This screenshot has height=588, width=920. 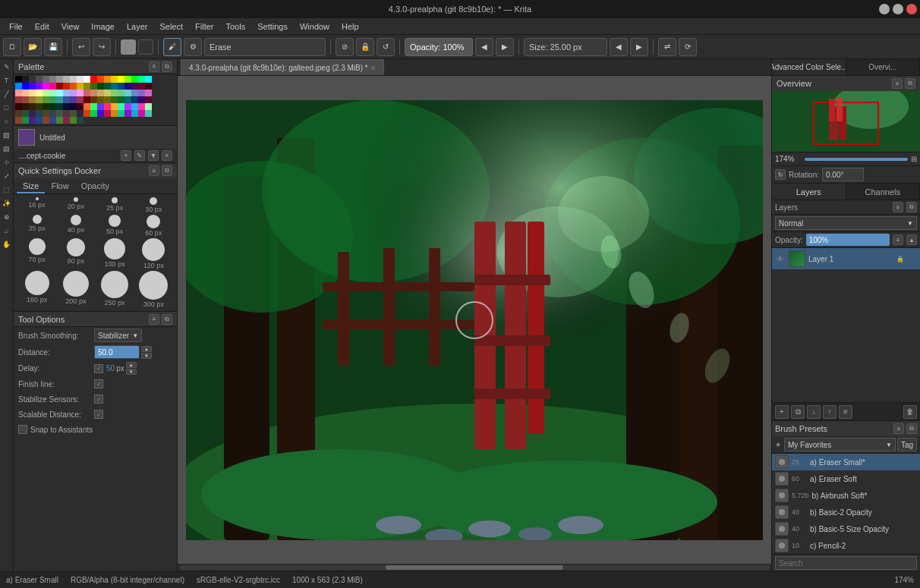 What do you see at coordinates (153, 226) in the screenshot?
I see `brush-size-60: 60 px` at bounding box center [153, 226].